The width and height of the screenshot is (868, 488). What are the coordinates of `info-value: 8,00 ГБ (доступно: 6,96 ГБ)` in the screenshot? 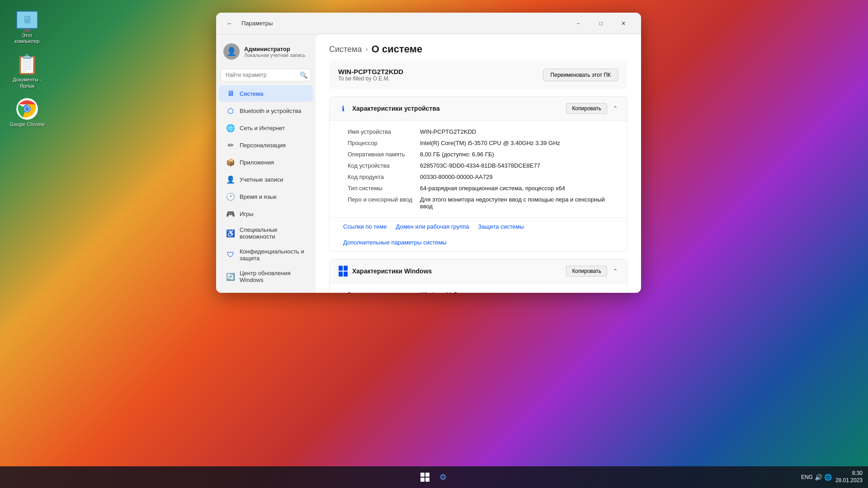 It's located at (457, 155).